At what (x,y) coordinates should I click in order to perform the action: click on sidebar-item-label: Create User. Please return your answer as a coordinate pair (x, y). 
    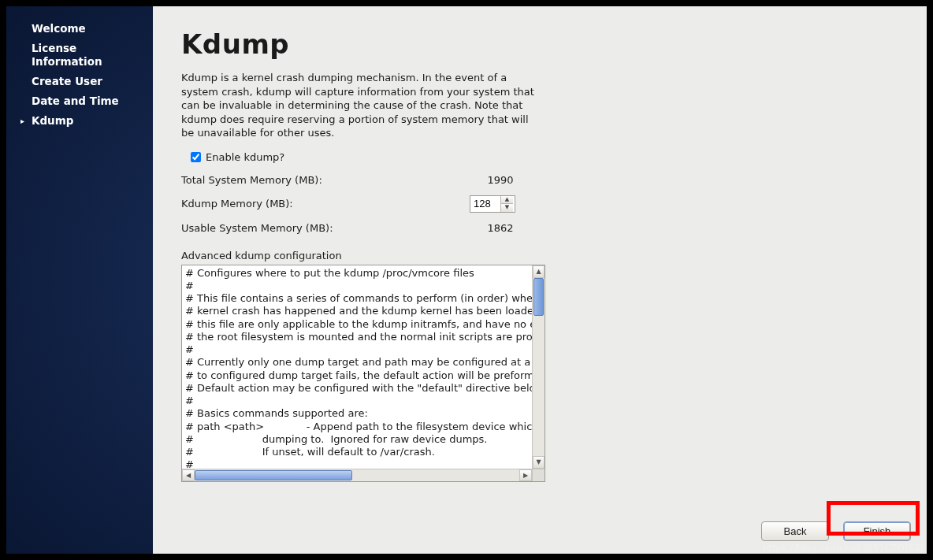
    Looking at the image, I should click on (67, 82).